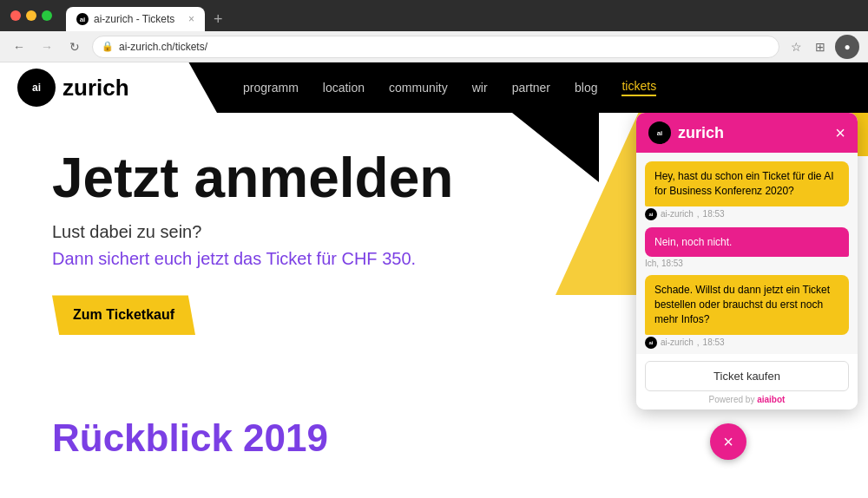  Describe the element at coordinates (746, 305) in the screenshot. I see `chat-bubble-bot-2: Schade. Willst du dann jetzt ein Ticket …` at that location.